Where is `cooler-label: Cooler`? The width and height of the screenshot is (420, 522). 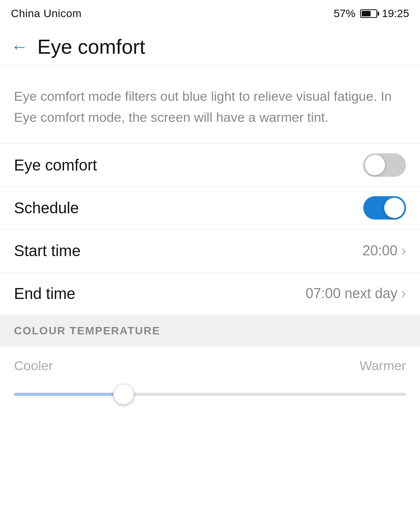
cooler-label: Cooler is located at coordinates (33, 366).